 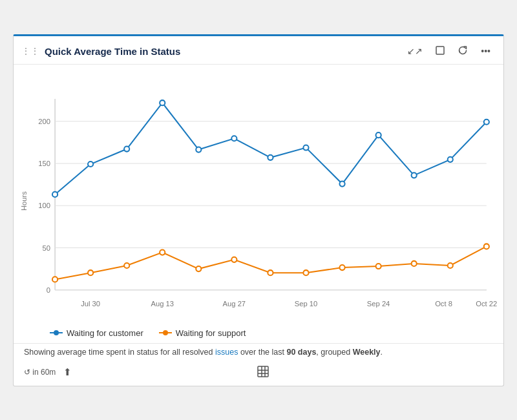 What do you see at coordinates (258, 50) in the screenshot?
I see `card-header: ⋮⋮ Quick Average Time in Status ↙↗ •••` at bounding box center [258, 50].